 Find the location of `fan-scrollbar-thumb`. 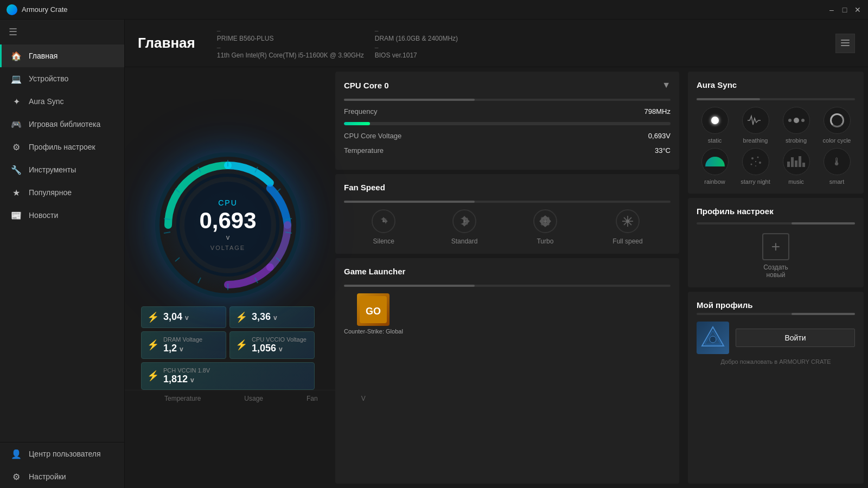

fan-scrollbar-thumb is located at coordinates (409, 202).